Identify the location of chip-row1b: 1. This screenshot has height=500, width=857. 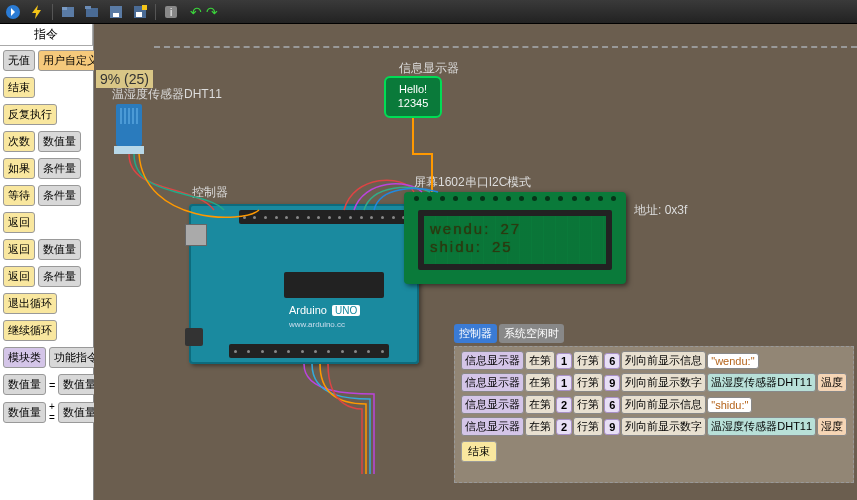
(564, 383).